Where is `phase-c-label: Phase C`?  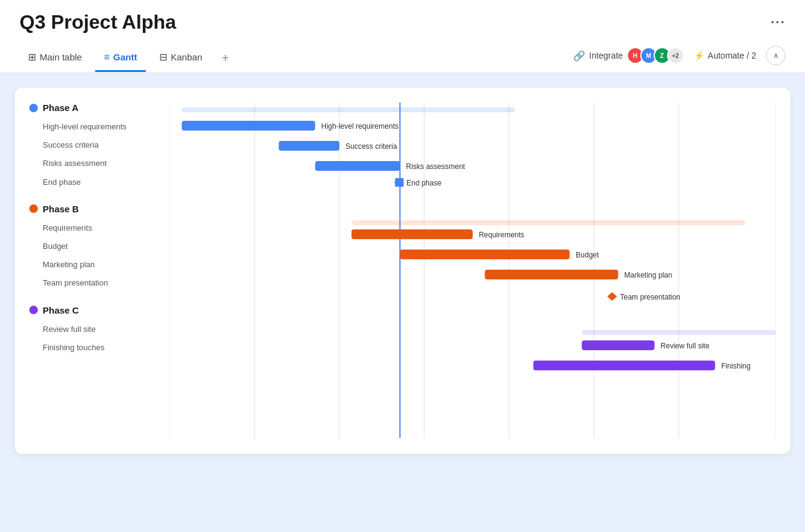
phase-c-label: Phase C is located at coordinates (61, 310).